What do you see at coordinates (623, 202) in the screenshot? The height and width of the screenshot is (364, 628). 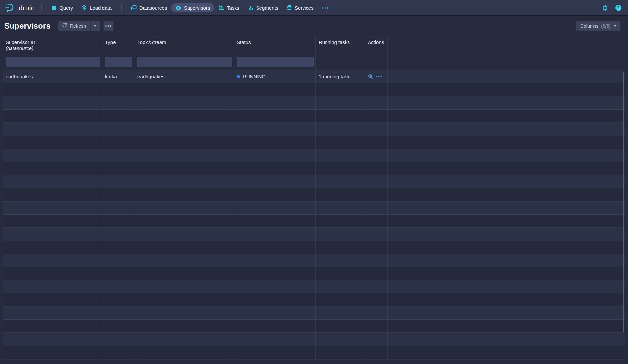 I see `vertical-scrollbar` at bounding box center [623, 202].